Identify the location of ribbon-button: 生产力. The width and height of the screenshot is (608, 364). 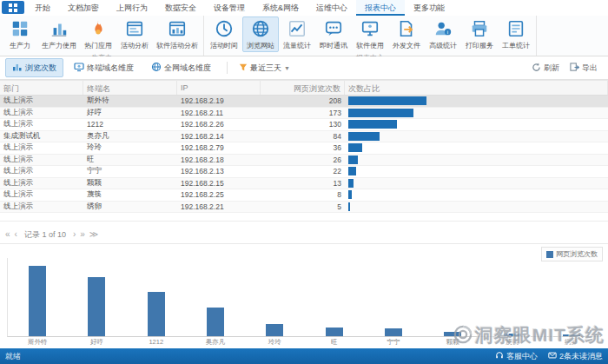
(20, 35).